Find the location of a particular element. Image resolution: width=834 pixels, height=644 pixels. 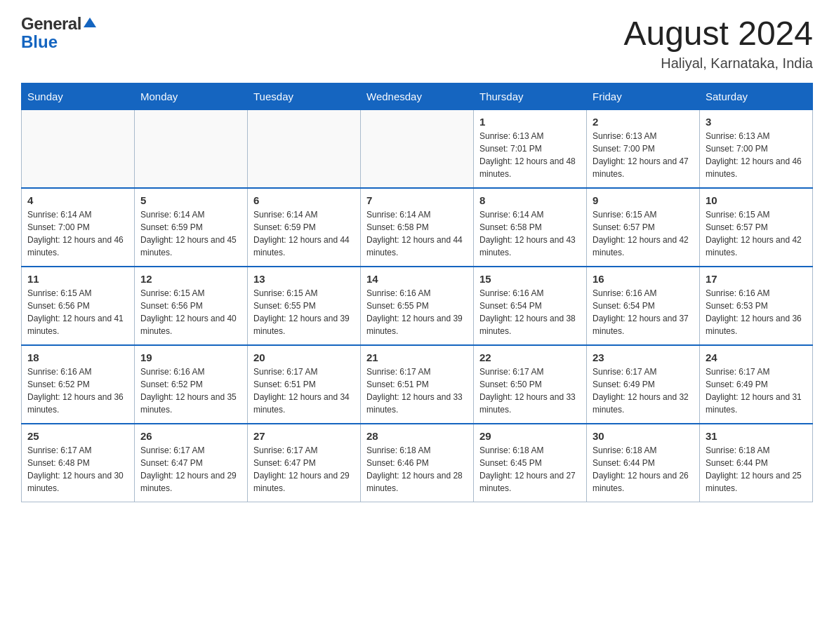

calendar-cell: 16Sunrise: 6:16 AMSunset: 6:54 PMDayligh… is located at coordinates (643, 306).